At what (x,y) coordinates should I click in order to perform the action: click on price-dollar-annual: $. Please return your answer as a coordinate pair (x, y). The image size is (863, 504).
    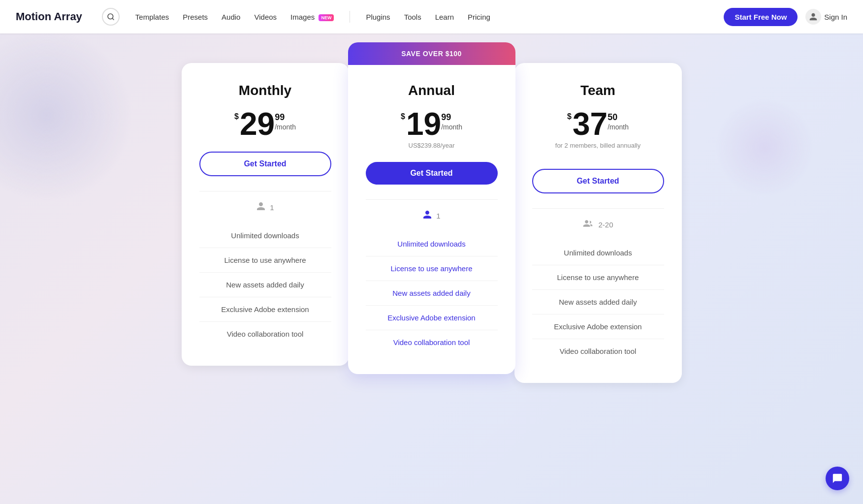
    Looking at the image, I should click on (403, 117).